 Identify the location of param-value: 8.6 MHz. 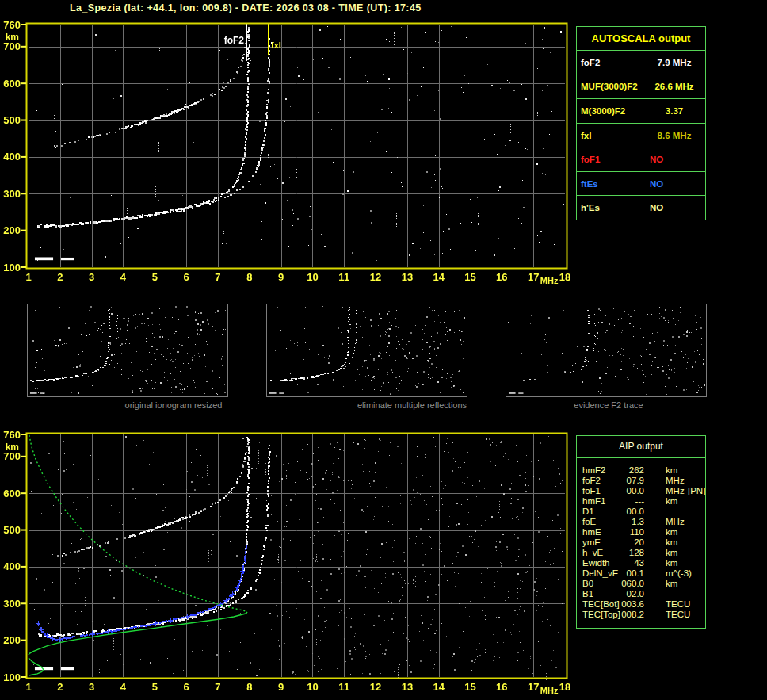
(674, 136).